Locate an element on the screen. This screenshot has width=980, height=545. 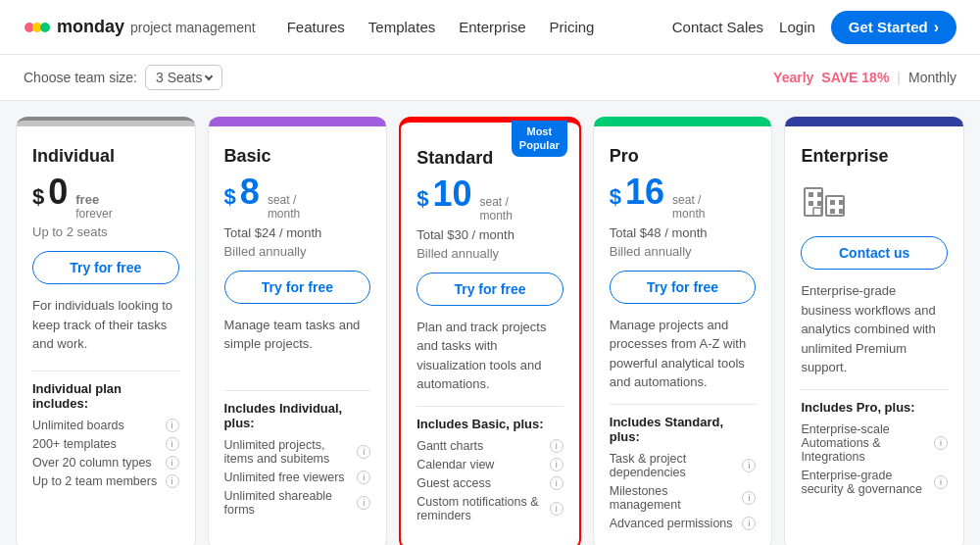
team-size-dropdown: 3 Seats is located at coordinates (184, 77).